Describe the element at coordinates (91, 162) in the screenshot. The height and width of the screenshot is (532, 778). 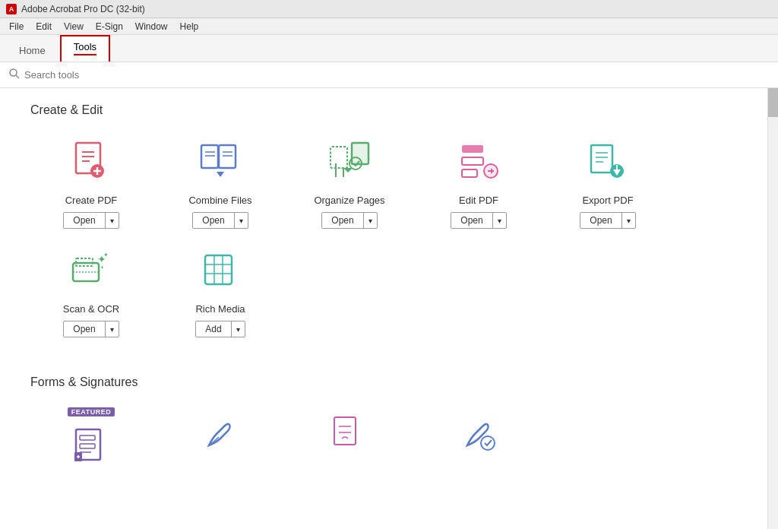
I see `tool-icon-create-pdf` at that location.